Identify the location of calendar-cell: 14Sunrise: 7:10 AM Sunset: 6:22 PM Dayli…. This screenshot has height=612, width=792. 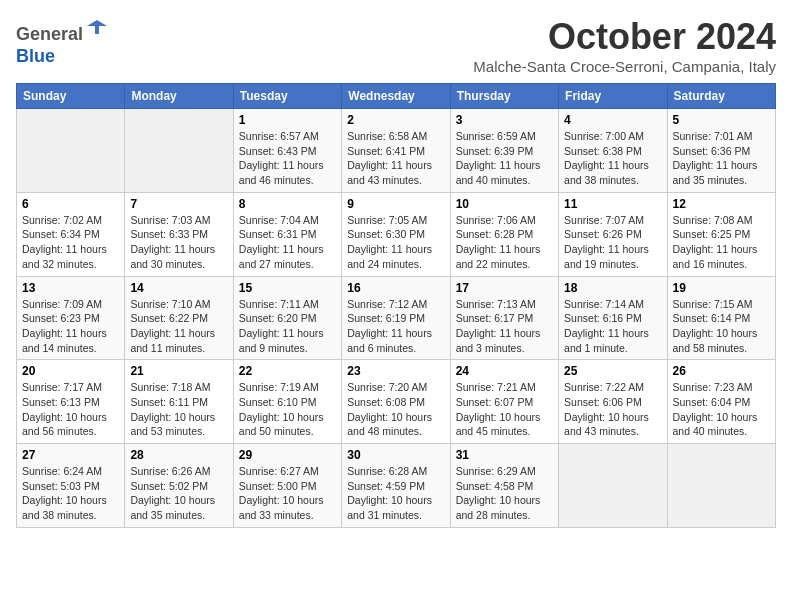
(179, 318).